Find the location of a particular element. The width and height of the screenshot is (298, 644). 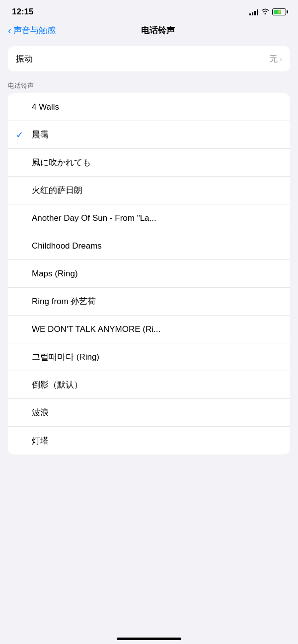

list-item: WE DON'T TALK ANYMORE (Ri... is located at coordinates (149, 329).